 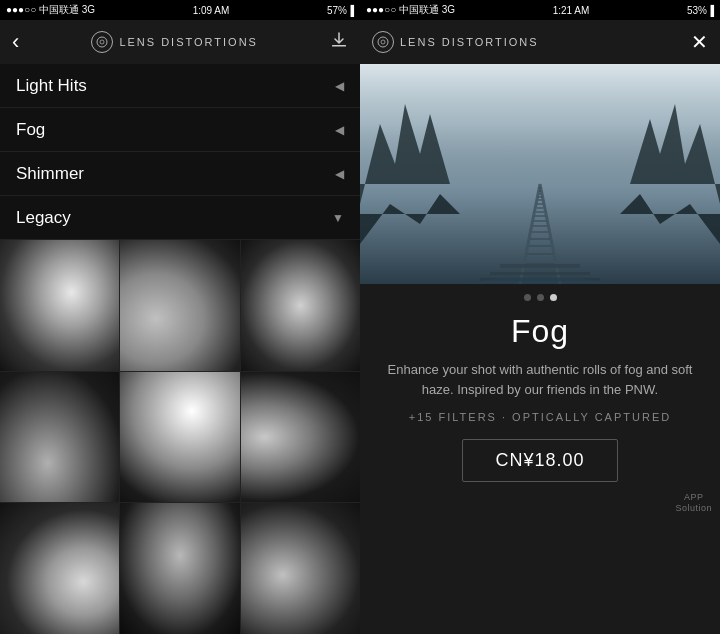 What do you see at coordinates (456, 42) in the screenshot?
I see `logo-area-right: LENS DISTORTIONS` at bounding box center [456, 42].